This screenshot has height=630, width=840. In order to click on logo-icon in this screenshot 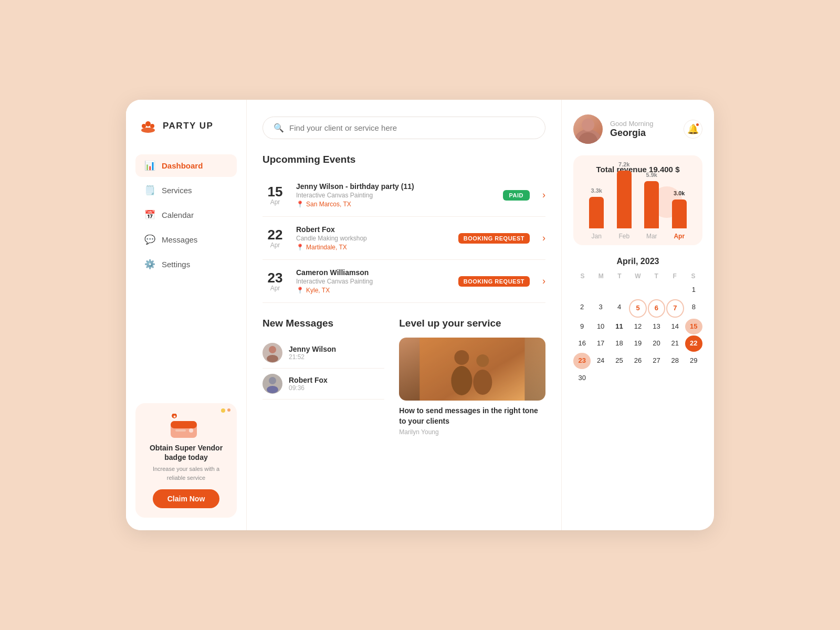, I will do `click(148, 126)`.